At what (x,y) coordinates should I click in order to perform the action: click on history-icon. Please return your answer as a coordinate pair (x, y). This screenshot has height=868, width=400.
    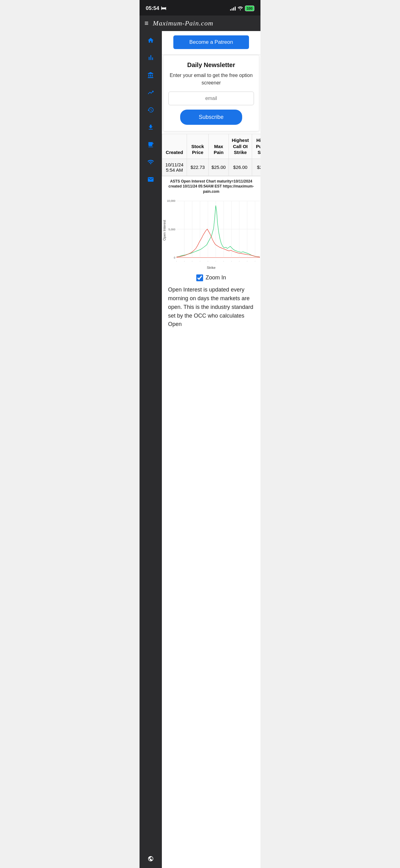
    Looking at the image, I should click on (151, 110).